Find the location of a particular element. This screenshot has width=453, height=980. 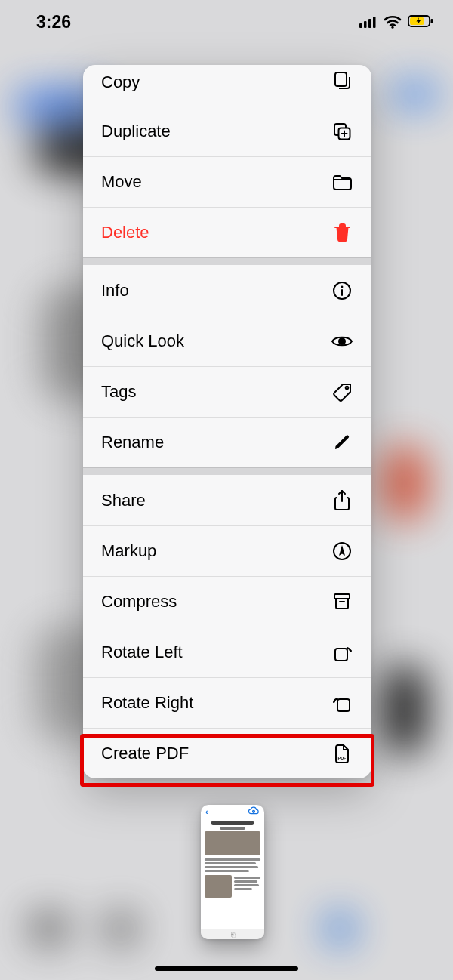

menu-item-label: Create PDF is located at coordinates (145, 753).